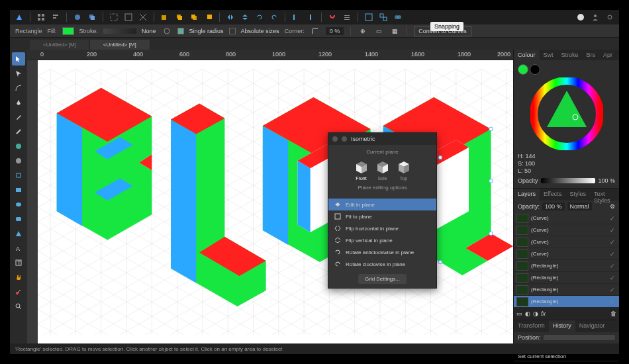 This screenshot has width=629, height=364. What do you see at coordinates (554, 206) in the screenshot?
I see `layer-opacity-value: 100 %` at bounding box center [554, 206].